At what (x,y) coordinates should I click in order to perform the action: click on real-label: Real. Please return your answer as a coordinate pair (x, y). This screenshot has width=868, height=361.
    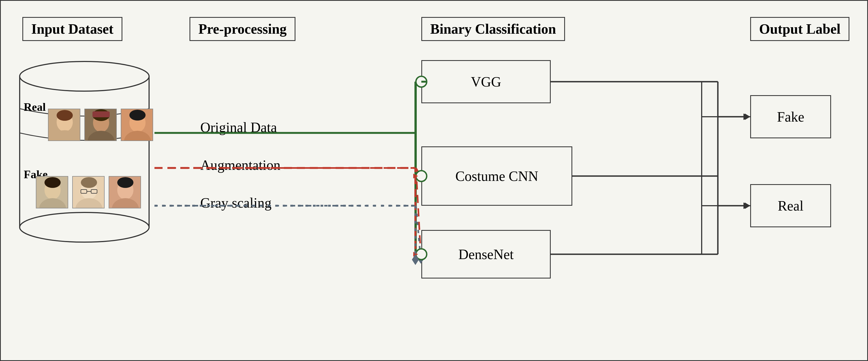
    Looking at the image, I should click on (35, 107).